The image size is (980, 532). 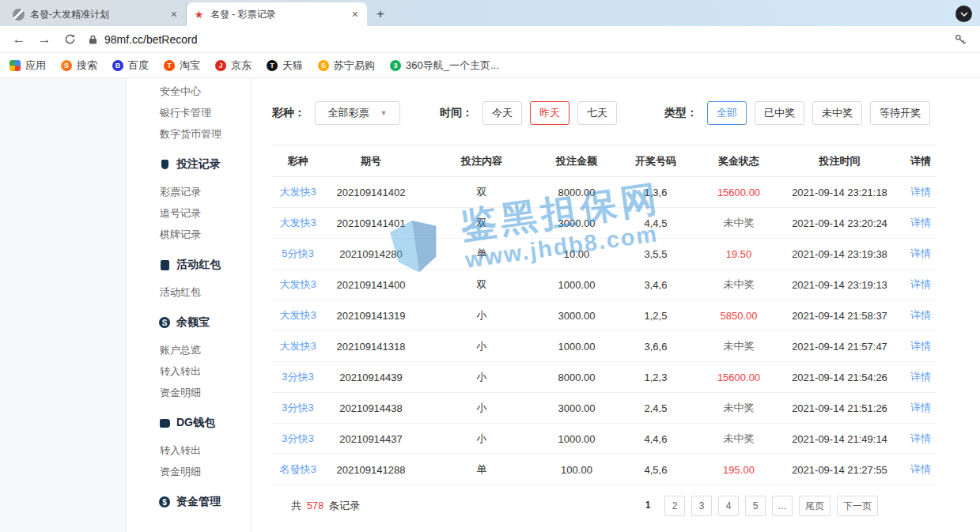 I want to click on reload-button, so click(x=70, y=40).